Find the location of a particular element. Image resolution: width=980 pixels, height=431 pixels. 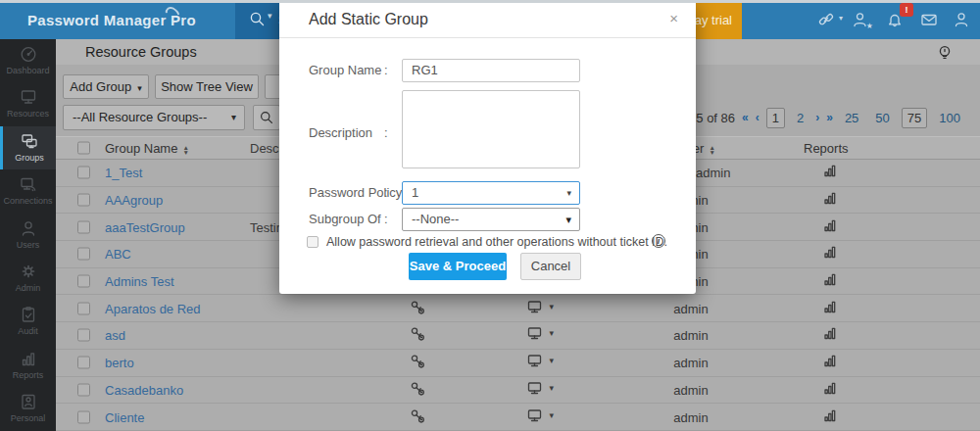

user-star-icon: ★ is located at coordinates (860, 20).